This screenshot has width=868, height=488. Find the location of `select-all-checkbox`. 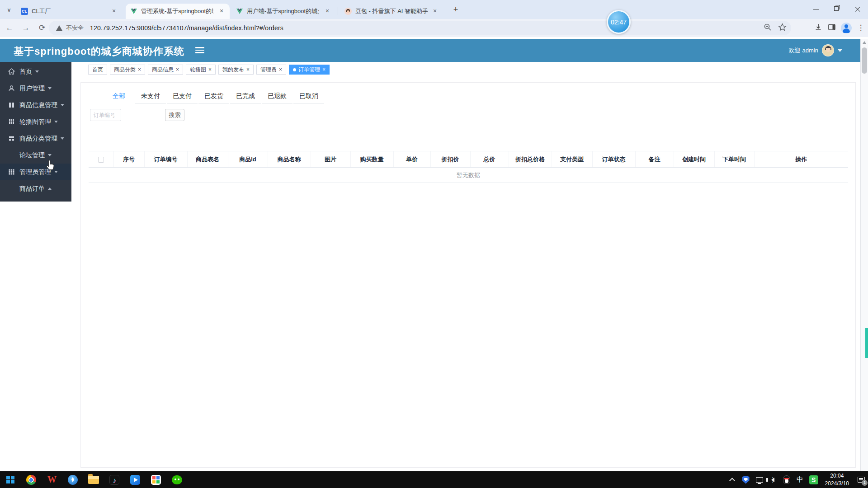

select-all-checkbox is located at coordinates (101, 160).